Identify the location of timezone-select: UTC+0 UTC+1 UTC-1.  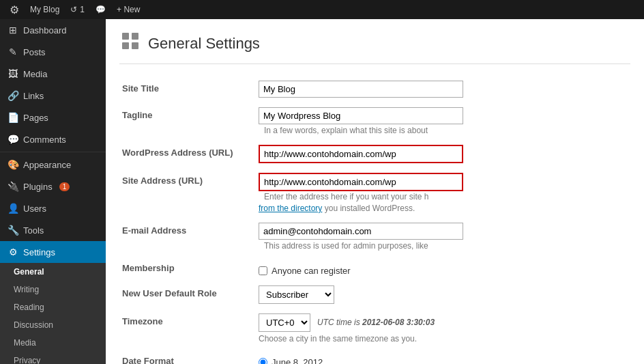
(284, 322).